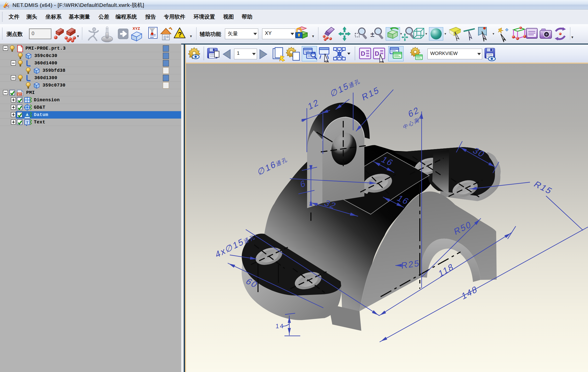 The height and width of the screenshot is (372, 588). I want to click on svg-text: 148, so click(470, 293).